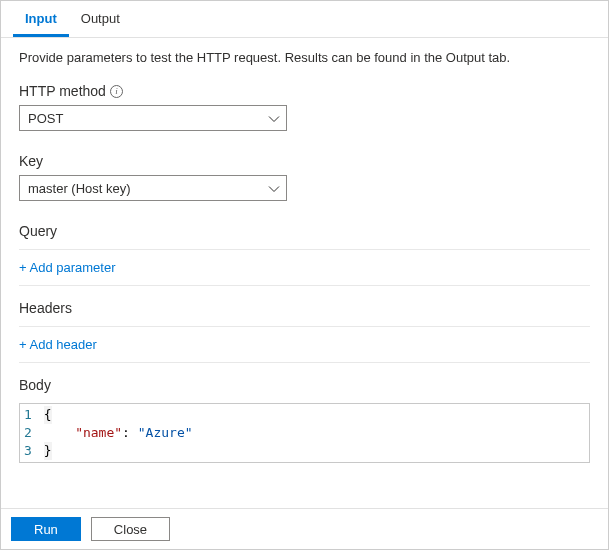 This screenshot has height=550, width=609. Describe the element at coordinates (304, 332) in the screenshot. I see `headers-section: Headers + Add header` at that location.